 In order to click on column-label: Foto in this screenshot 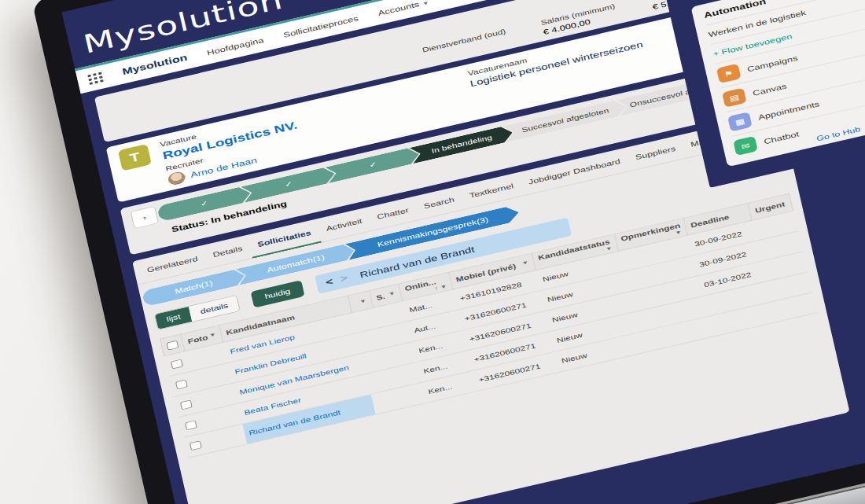, I will do `click(198, 340)`.